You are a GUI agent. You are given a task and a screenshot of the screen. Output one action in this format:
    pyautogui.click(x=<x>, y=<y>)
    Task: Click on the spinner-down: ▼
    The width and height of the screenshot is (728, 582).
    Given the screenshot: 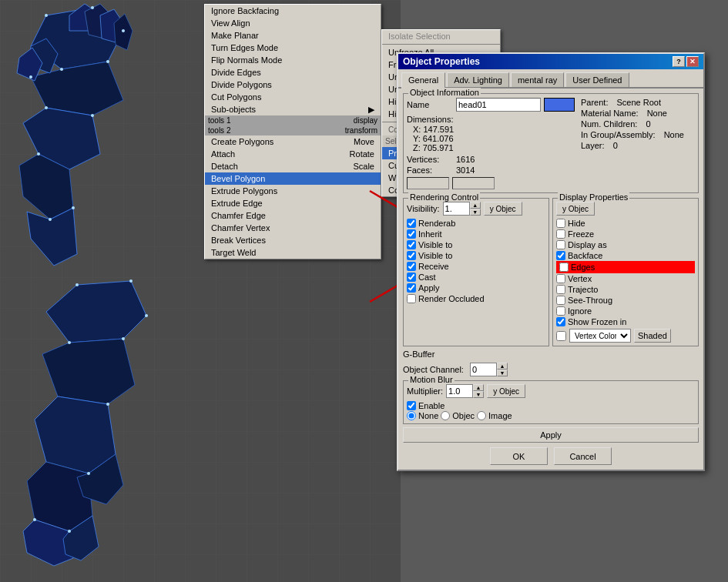 What is the action you would take?
    pyautogui.click(x=475, y=212)
    